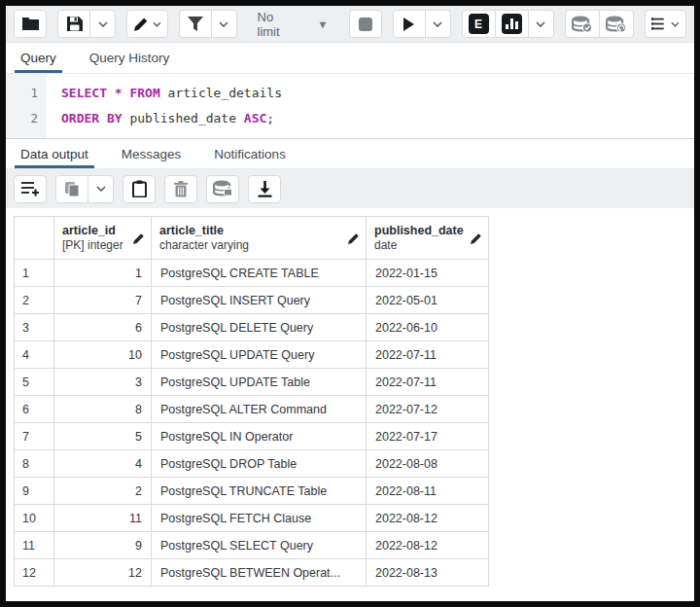 The image size is (700, 607). I want to click on pencil-icon, so click(141, 24).